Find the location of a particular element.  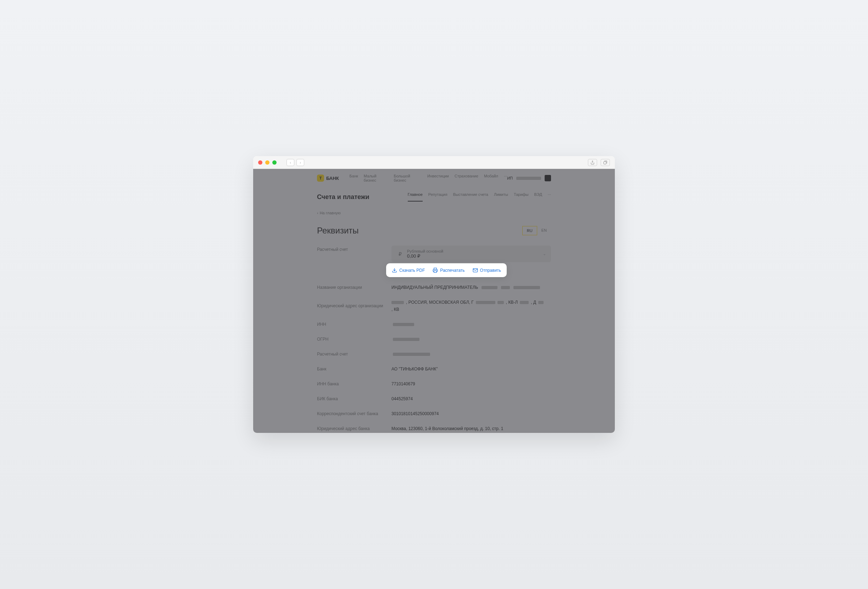

logo: Т БАНК is located at coordinates (328, 178).